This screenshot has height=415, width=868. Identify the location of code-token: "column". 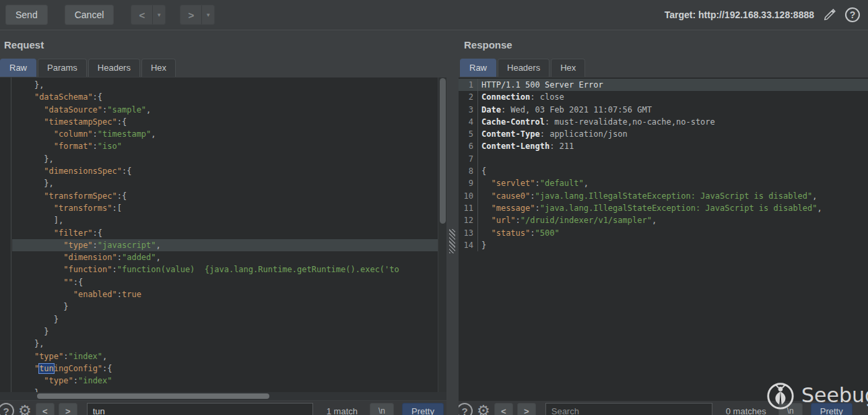
(73, 134).